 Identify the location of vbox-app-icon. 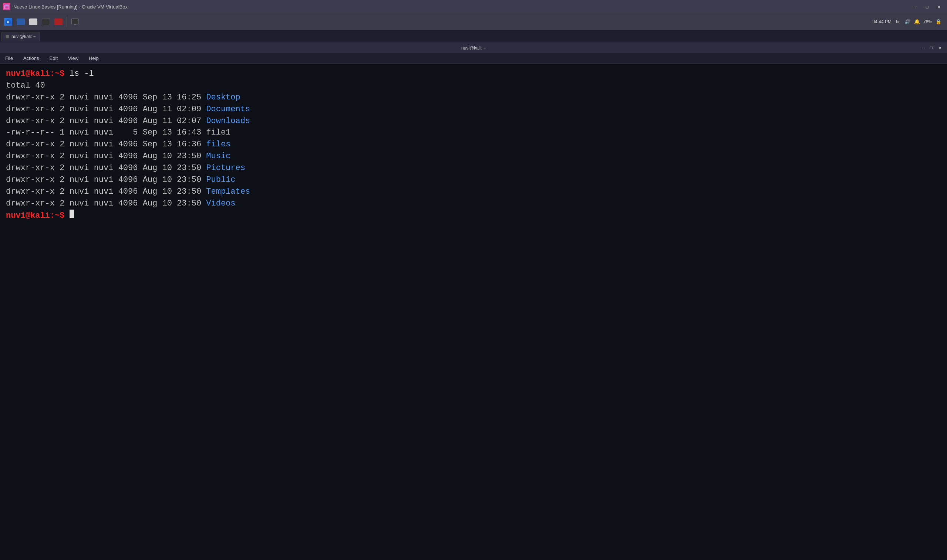
(7, 7).